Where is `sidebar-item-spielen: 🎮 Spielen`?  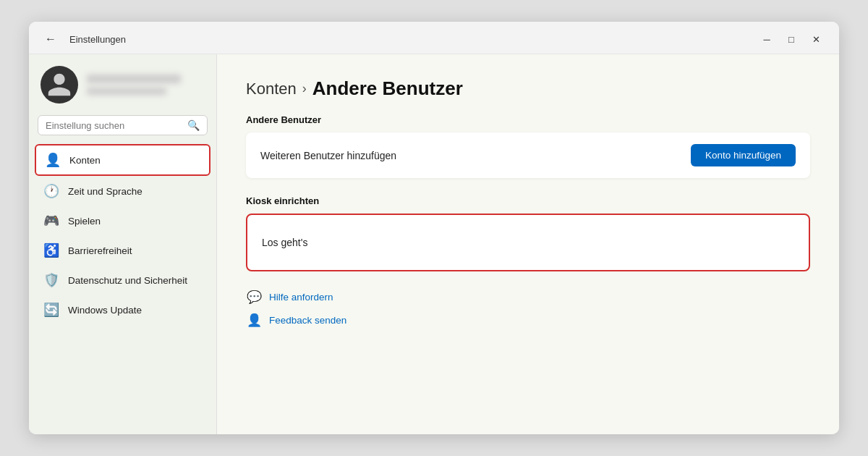
sidebar-item-spielen: 🎮 Spielen is located at coordinates (123, 221).